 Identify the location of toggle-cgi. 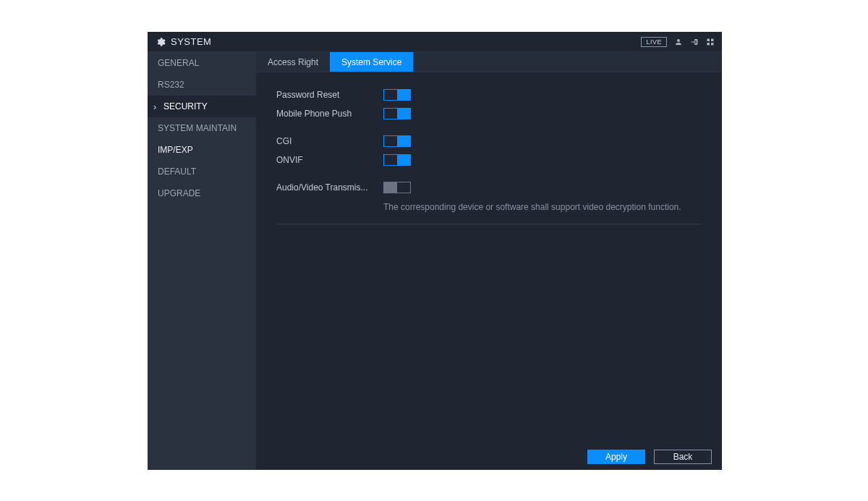
(397, 141).